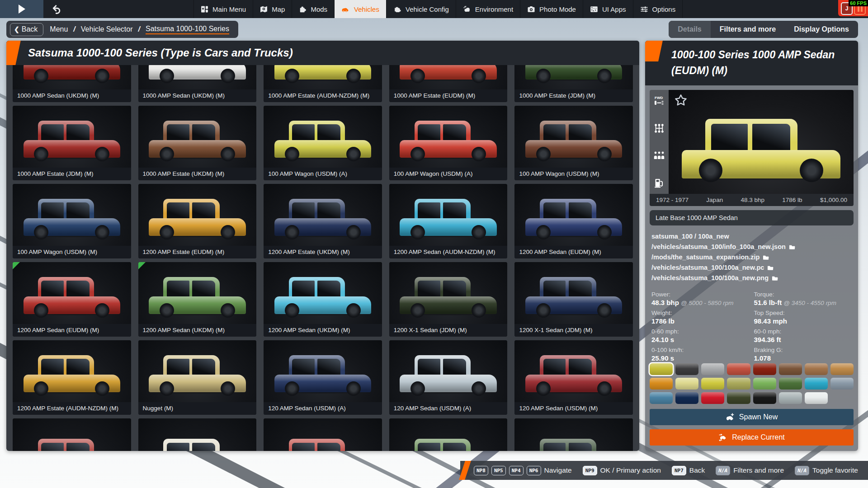  Describe the element at coordinates (748, 29) in the screenshot. I see `tab-filters-and-more: Filters and more` at that location.